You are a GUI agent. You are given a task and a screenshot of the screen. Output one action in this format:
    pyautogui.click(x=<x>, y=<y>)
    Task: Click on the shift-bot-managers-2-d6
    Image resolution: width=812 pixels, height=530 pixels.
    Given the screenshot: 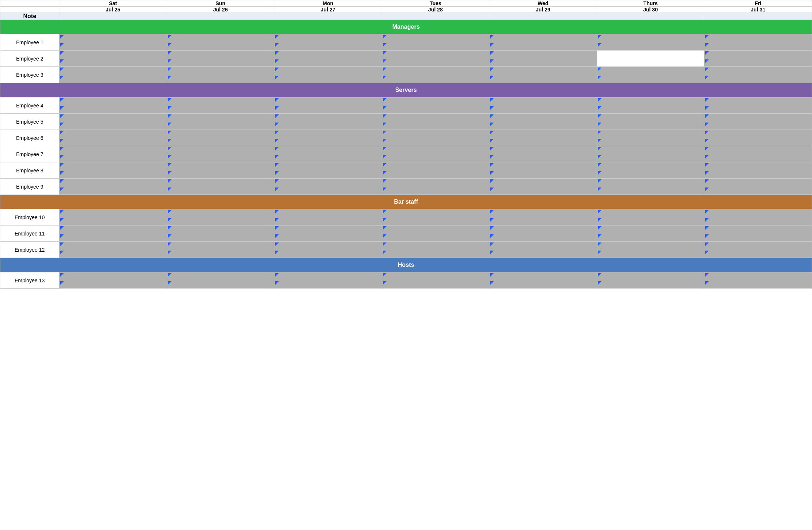 What is the action you would take?
    pyautogui.click(x=758, y=79)
    